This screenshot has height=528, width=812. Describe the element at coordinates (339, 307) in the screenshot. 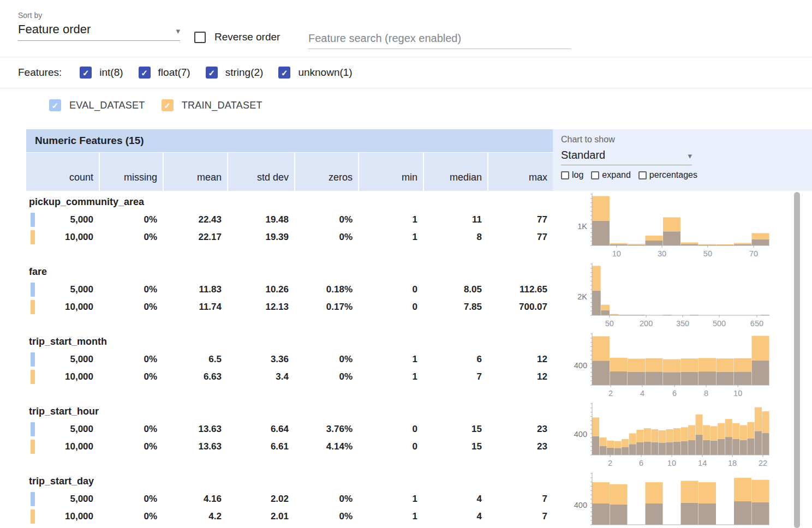

I see `stat-value: 0.17%` at that location.